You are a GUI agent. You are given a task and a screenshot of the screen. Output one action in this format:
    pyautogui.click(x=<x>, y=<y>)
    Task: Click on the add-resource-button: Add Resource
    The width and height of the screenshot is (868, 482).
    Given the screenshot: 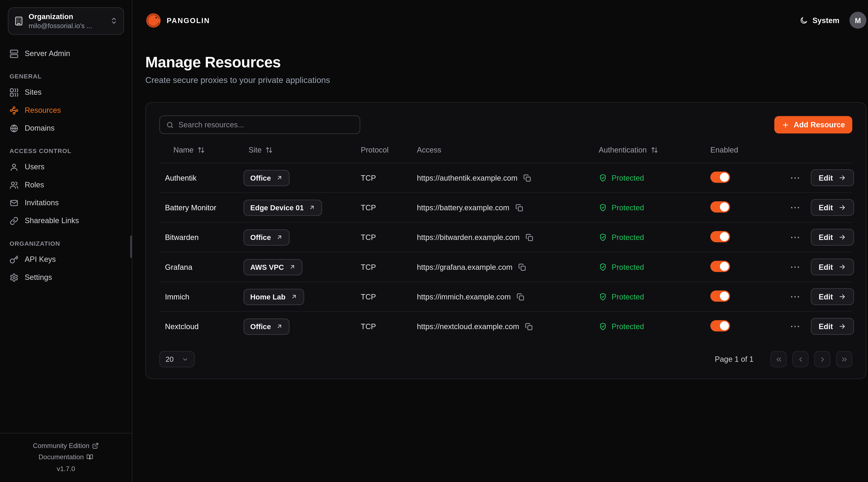 What is the action you would take?
    pyautogui.click(x=813, y=125)
    